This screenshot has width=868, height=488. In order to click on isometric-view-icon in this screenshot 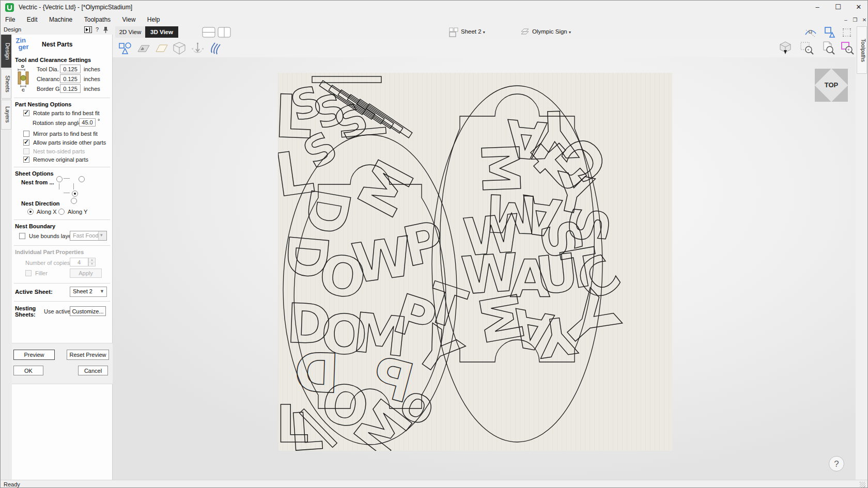, I will do `click(785, 48)`.